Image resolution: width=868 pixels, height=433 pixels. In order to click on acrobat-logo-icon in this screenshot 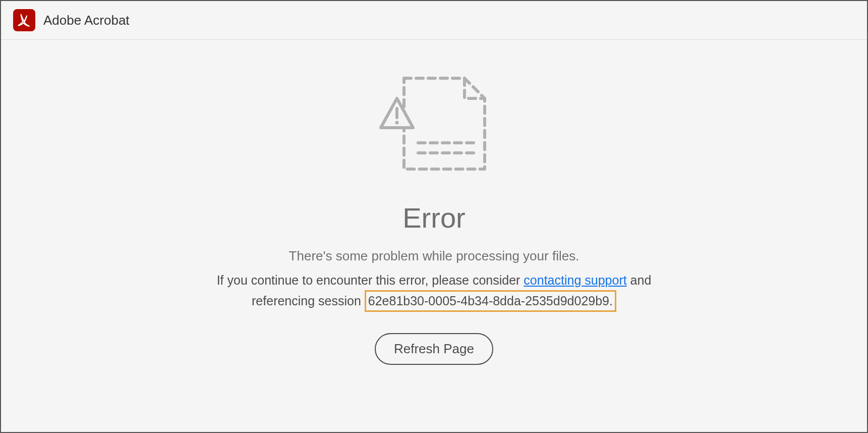, I will do `click(24, 20)`.